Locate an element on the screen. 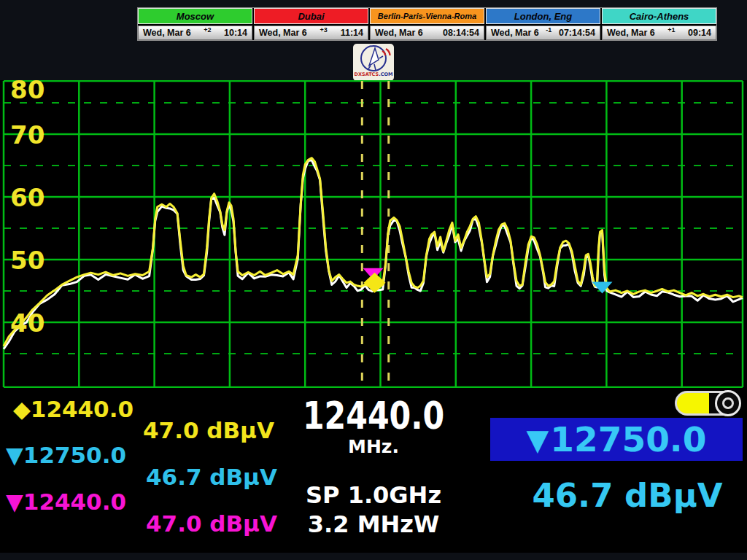 Image resolution: width=747 pixels, height=560 pixels. marker-2-level: 46.7 dBµV is located at coordinates (212, 477).